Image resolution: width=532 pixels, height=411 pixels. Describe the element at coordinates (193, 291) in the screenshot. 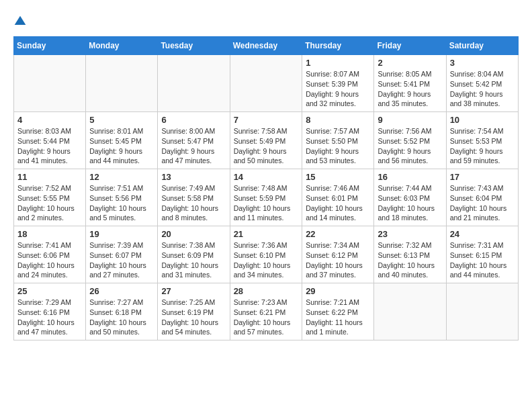

I see `day-number: 27` at that location.